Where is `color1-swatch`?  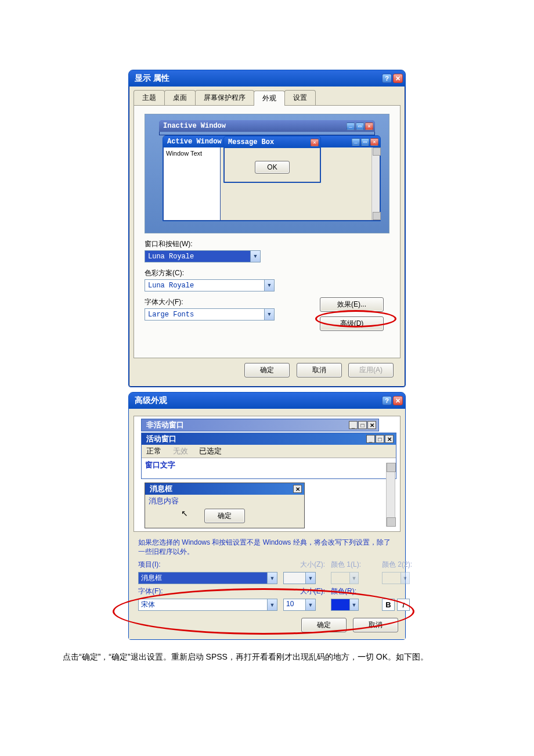
color1-swatch is located at coordinates (340, 578).